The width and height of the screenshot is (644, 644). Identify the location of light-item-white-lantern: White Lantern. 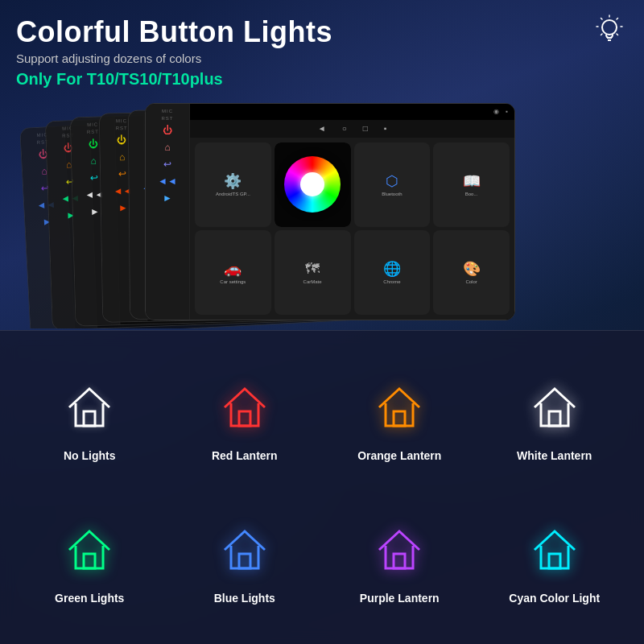
(555, 419).